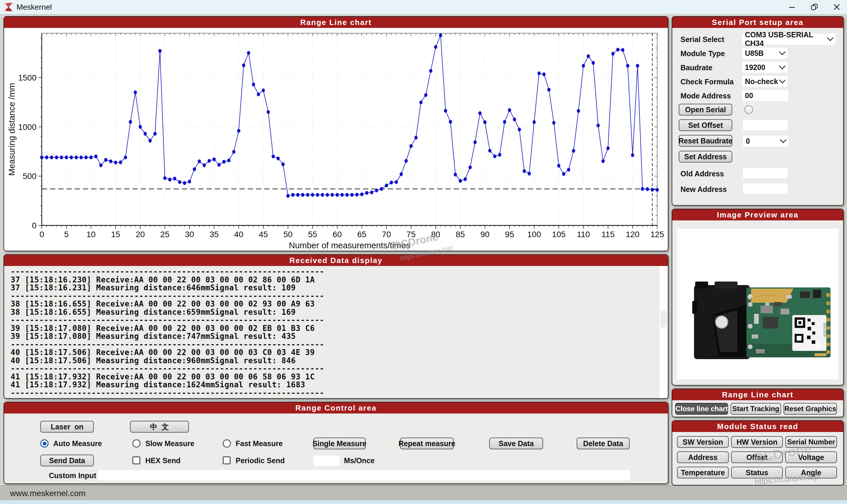 The image size is (847, 504). Describe the element at coordinates (116, 234) in the screenshot. I see `svg-text: 15` at that location.